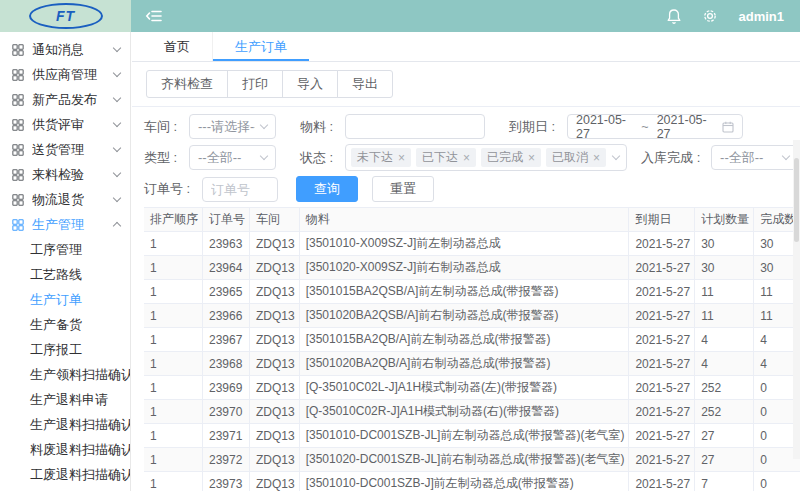 This screenshot has width=800, height=491. Describe the element at coordinates (472, 482) in the screenshot. I see `table-row: 123973ZDQ13[3501010-DC001SZB-J]前左制动器总成(带…` at that location.